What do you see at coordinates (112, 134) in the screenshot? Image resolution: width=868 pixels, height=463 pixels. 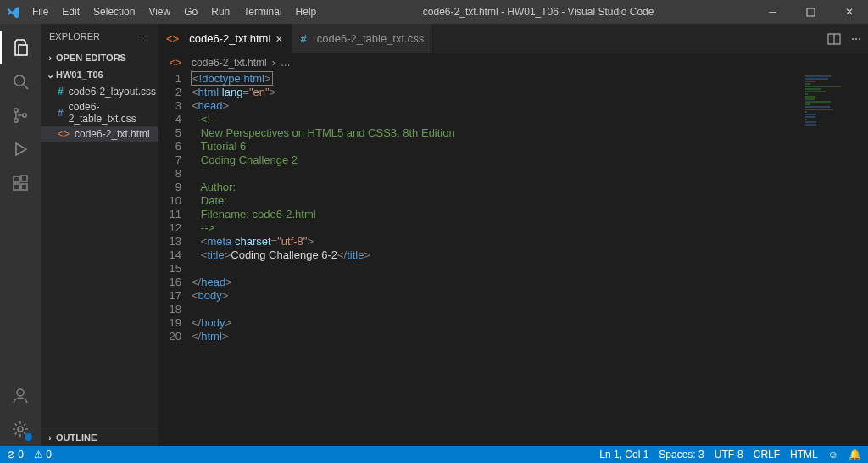 I see `file-name: code6-2_txt.html` at bounding box center [112, 134].